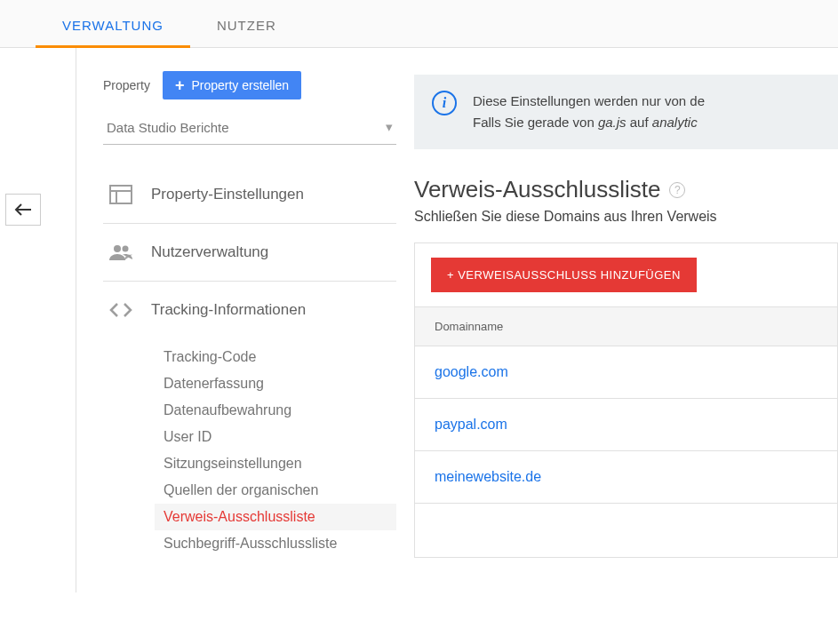  I want to click on tab-admin: VERWALTUNG, so click(113, 23).